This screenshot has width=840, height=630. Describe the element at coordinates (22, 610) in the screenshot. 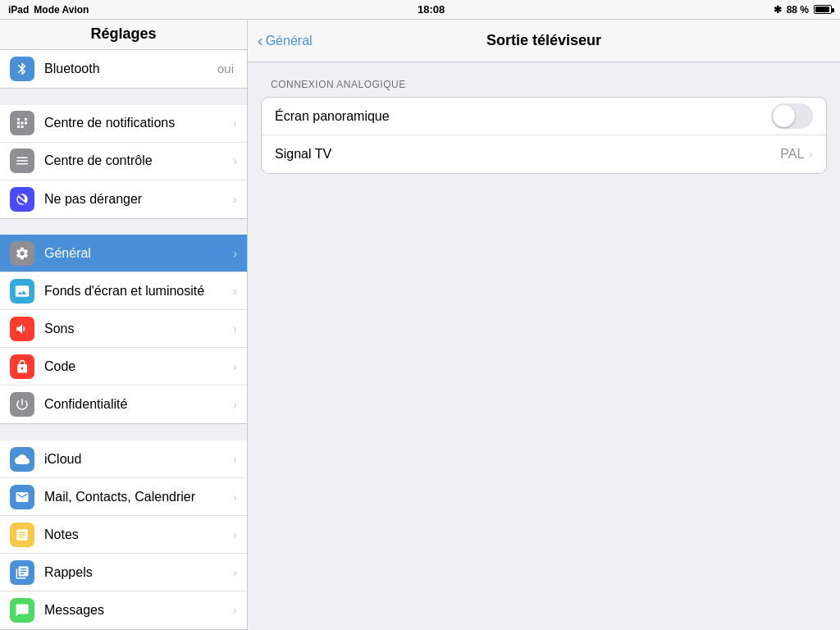

I see `messages-icon` at that location.